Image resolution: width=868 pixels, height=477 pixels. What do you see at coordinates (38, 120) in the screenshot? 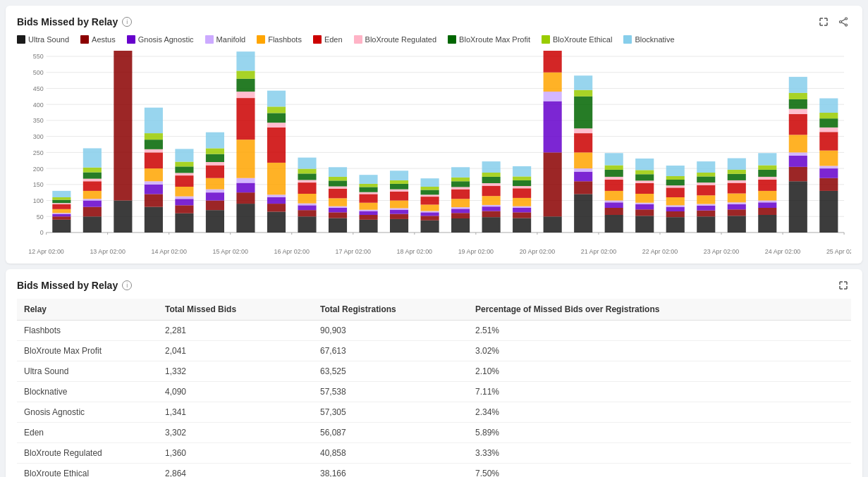
I see `svg-text: 350` at bounding box center [38, 120].